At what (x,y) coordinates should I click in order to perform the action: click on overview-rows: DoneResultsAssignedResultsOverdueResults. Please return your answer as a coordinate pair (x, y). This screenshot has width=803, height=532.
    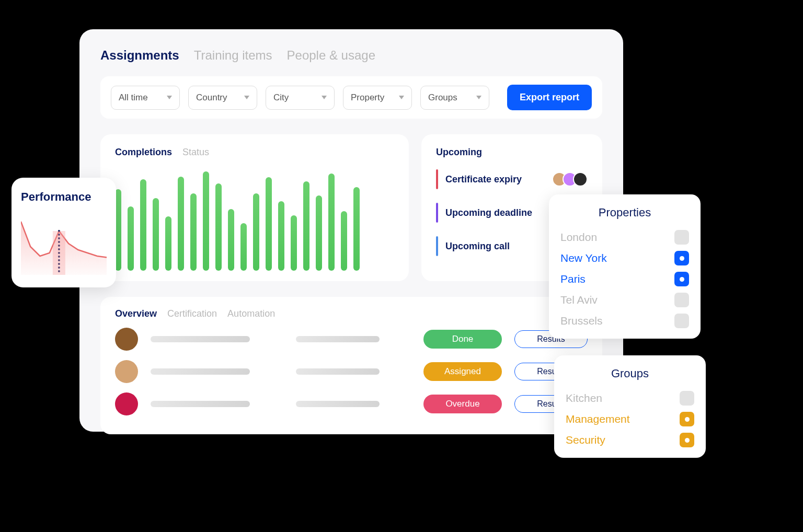
    Looking at the image, I should click on (351, 372).